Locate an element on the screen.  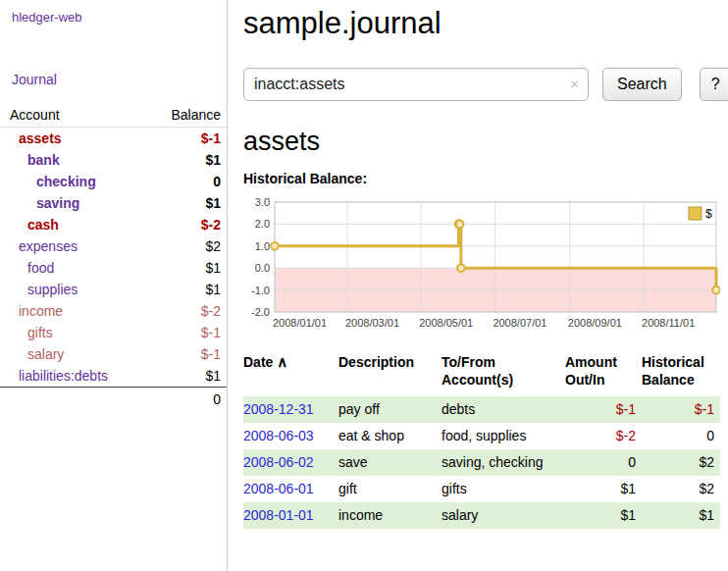
account-balance: $-2 is located at coordinates (188, 311).